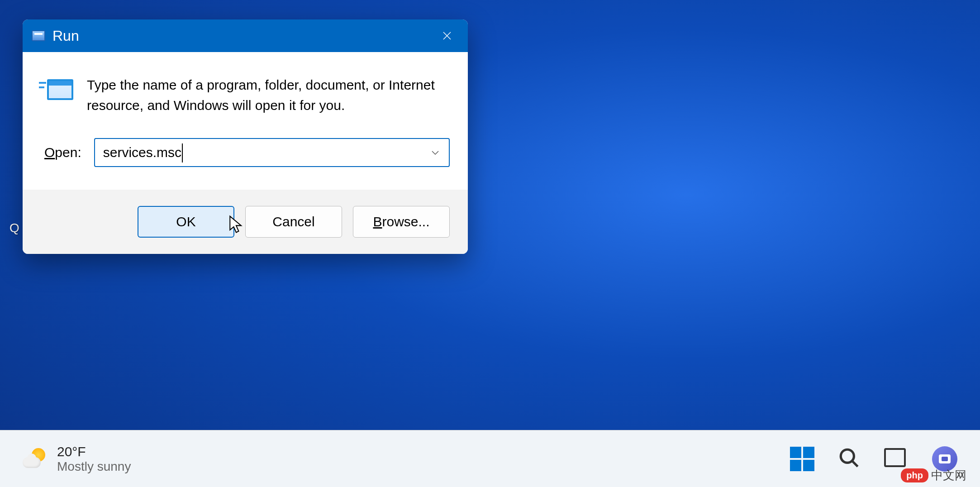 This screenshot has width=980, height=487. What do you see at coordinates (94, 452) in the screenshot?
I see `weather-temperature: 20°F` at bounding box center [94, 452].